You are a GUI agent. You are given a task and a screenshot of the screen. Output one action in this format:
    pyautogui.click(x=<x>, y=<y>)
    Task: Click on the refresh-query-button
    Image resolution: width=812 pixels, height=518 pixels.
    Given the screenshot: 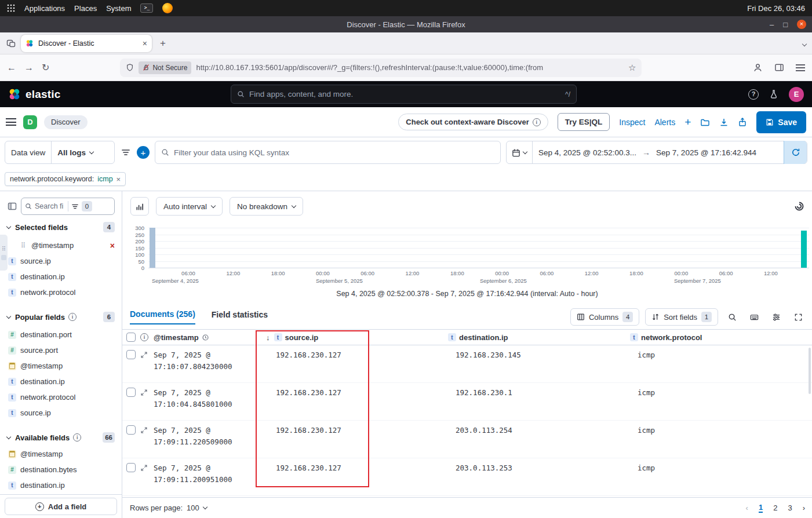 What is the action you would take?
    pyautogui.click(x=795, y=152)
    